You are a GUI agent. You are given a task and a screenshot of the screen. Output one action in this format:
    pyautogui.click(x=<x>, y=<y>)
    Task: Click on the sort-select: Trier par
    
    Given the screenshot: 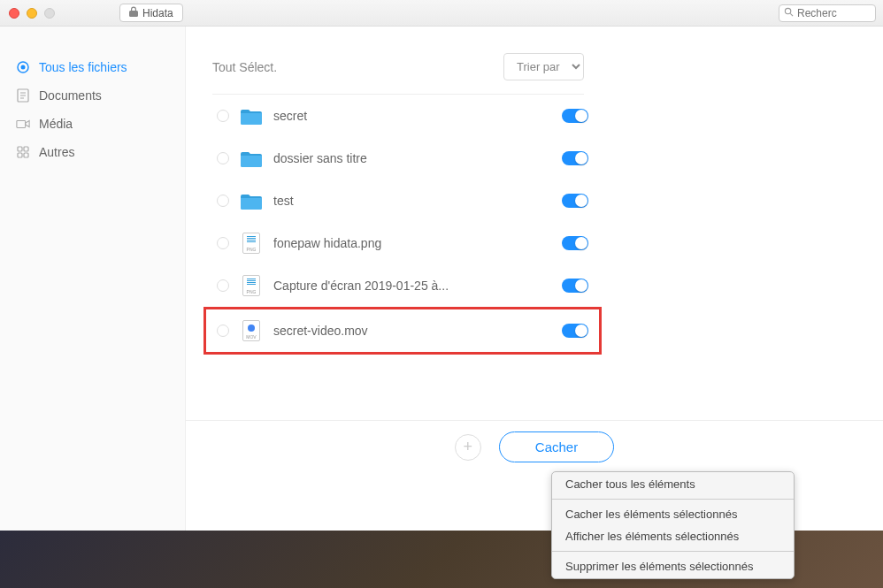 What is the action you would take?
    pyautogui.click(x=543, y=67)
    